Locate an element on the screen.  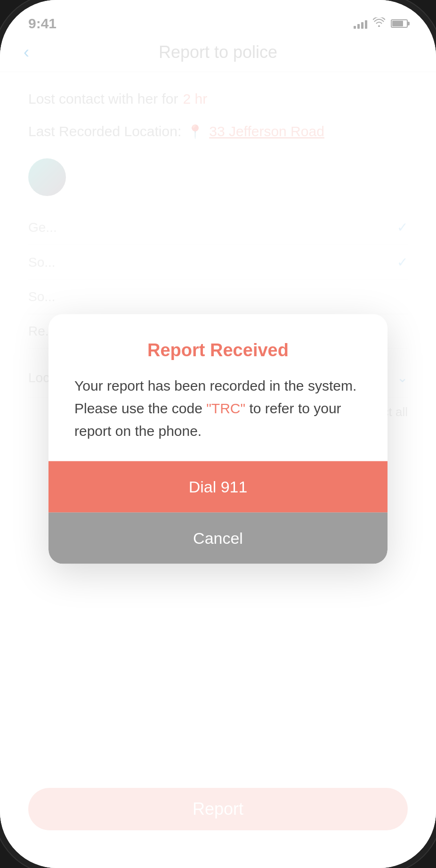
modal-title: Report Received is located at coordinates (218, 351).